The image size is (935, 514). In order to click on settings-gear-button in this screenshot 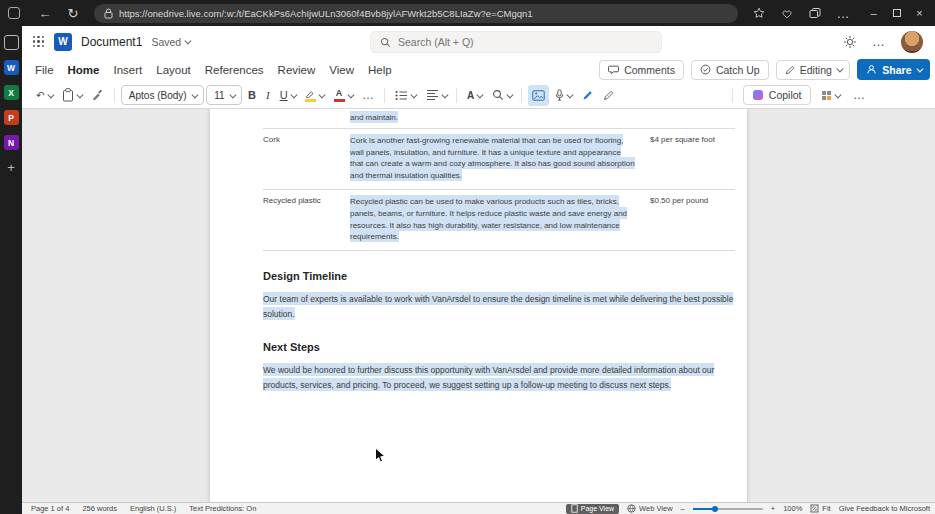, I will do `click(850, 42)`.